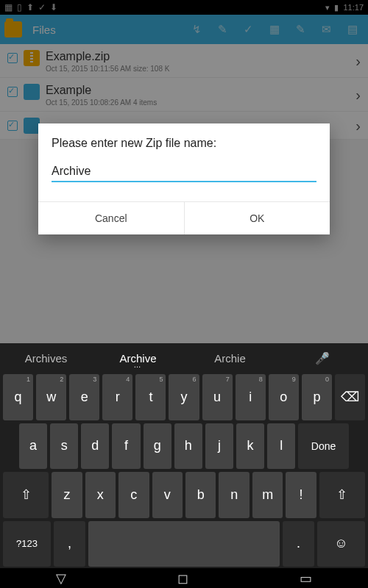 The width and height of the screenshot is (368, 588). What do you see at coordinates (350, 397) in the screenshot?
I see `backspace-key` at bounding box center [350, 397].